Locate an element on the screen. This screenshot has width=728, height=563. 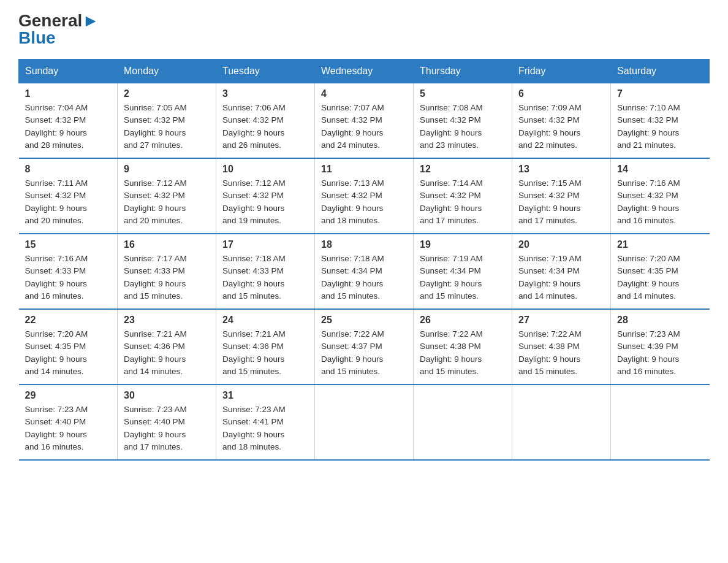
header-wednesday: Wednesday is located at coordinates (364, 71).